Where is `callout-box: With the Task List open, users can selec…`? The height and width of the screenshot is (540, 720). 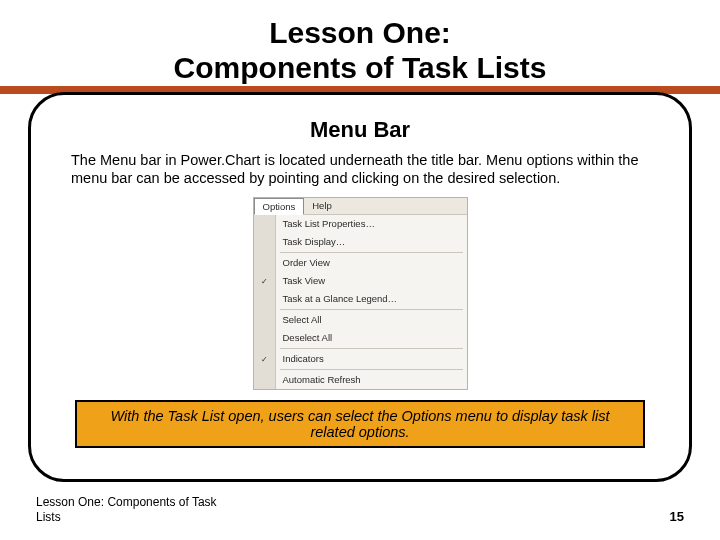 callout-box: With the Task List open, users can selec… is located at coordinates (360, 424).